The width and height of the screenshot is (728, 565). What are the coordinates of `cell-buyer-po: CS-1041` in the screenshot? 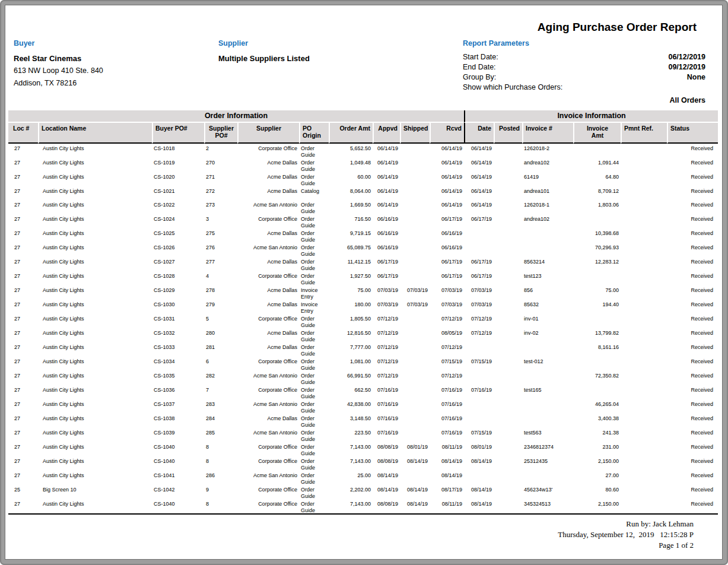 It's located at (178, 478).